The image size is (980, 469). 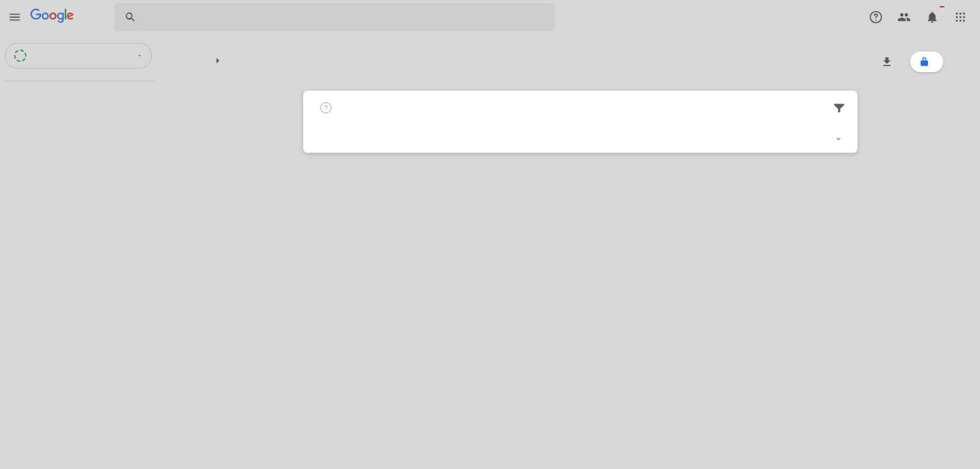 What do you see at coordinates (942, 7) in the screenshot?
I see `notifications-badge` at bounding box center [942, 7].